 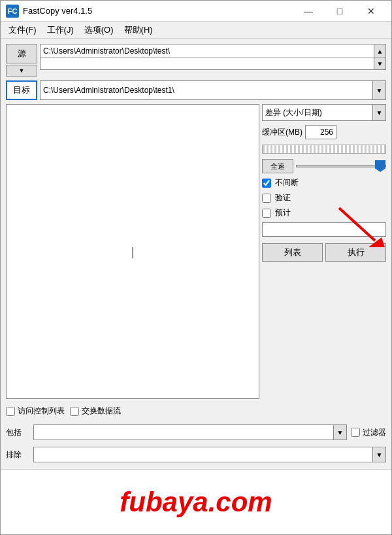 I want to click on full-speed-button: 全速, so click(x=278, y=166).